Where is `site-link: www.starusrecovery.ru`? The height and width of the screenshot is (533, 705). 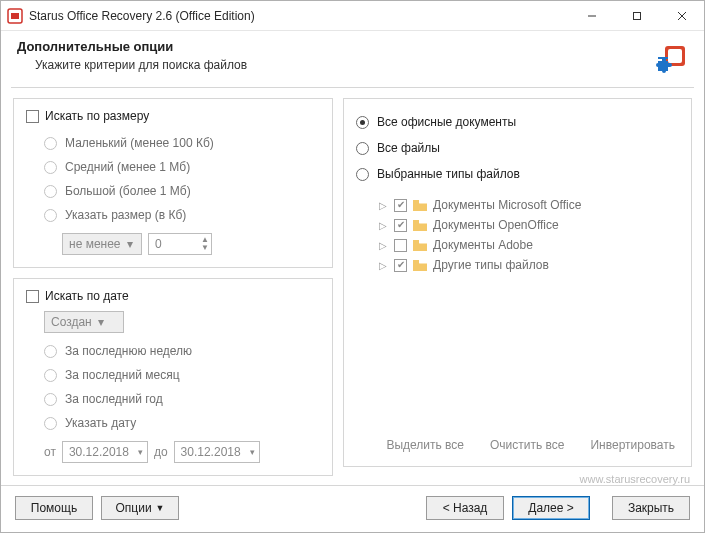 site-link: www.starusrecovery.ru is located at coordinates (635, 479).